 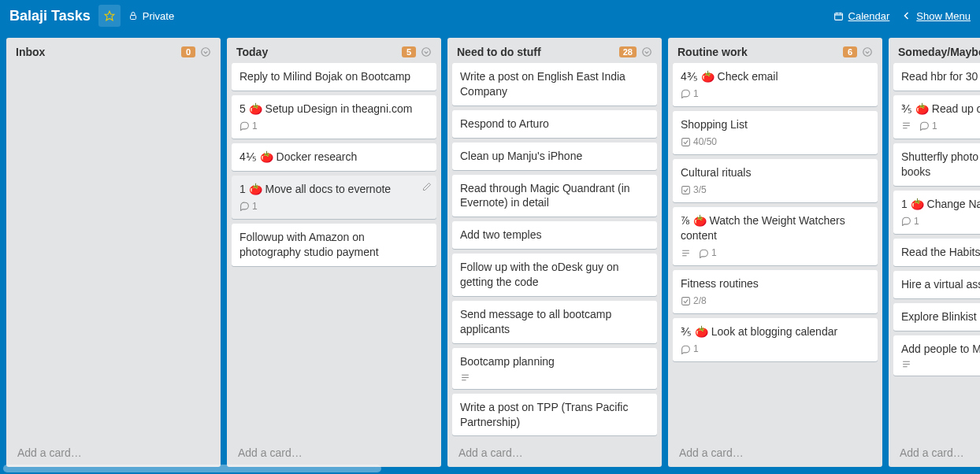 I want to click on list: Someday/MaybeRead hbr for 30 m⅗ 🍅 Read u…, so click(x=934, y=252).